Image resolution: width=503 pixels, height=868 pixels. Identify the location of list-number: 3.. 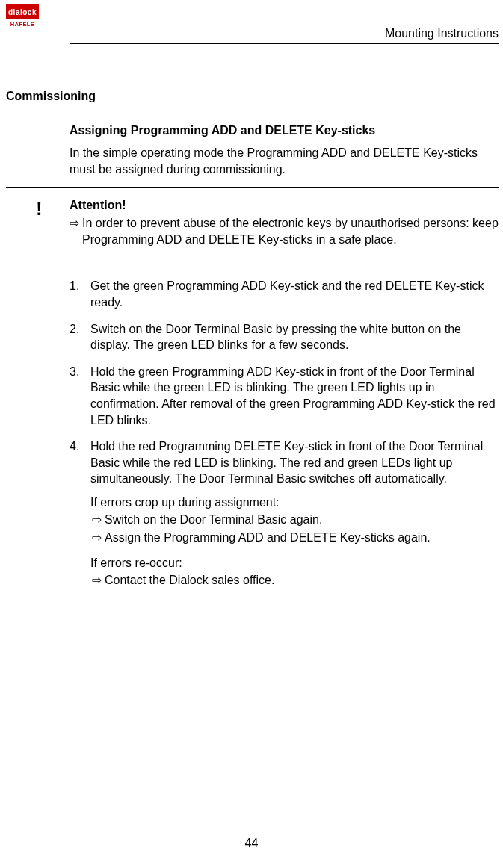
(80, 396).